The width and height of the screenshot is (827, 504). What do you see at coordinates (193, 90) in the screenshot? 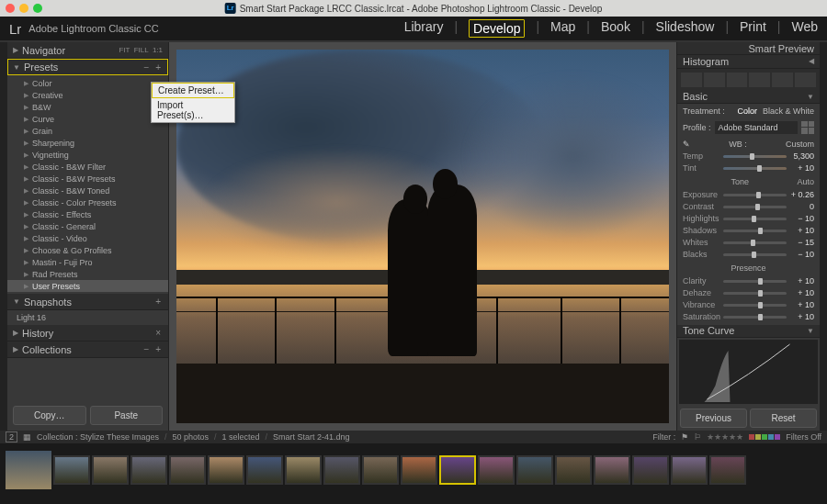
I see `menu-create-preset: Create Preset…` at bounding box center [193, 90].